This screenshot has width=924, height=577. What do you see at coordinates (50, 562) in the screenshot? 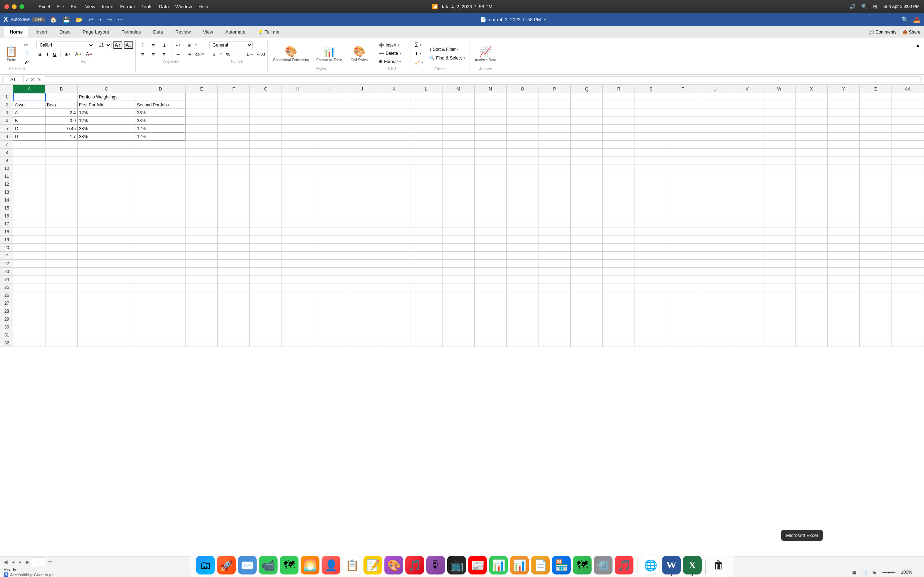
I see `add-sheet-button: +` at bounding box center [50, 562].